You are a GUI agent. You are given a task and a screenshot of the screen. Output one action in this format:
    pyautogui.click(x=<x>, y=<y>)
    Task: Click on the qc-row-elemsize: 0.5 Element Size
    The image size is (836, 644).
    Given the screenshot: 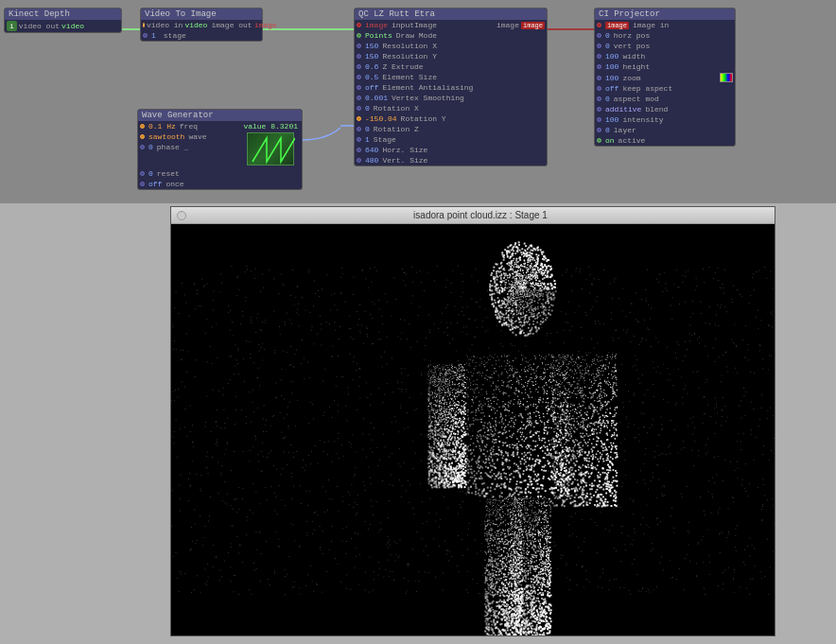 What is the action you would take?
    pyautogui.click(x=450, y=78)
    